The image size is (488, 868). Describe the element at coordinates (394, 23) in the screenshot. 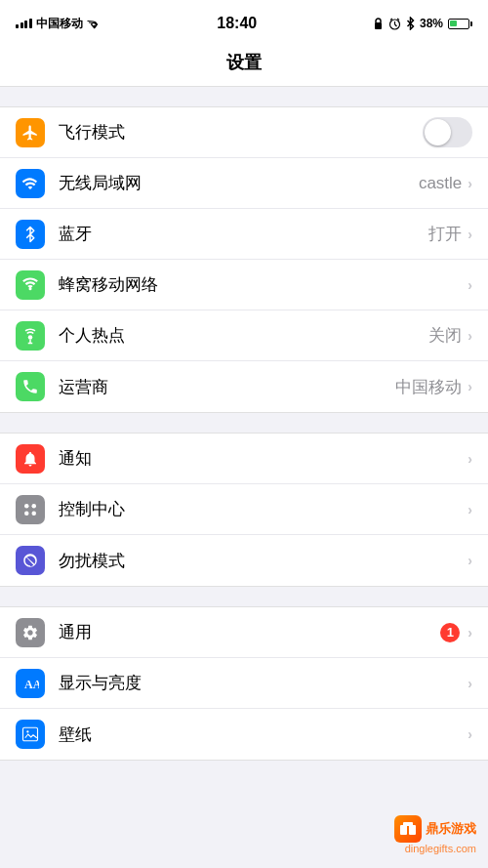

I see `alarm-icon` at that location.